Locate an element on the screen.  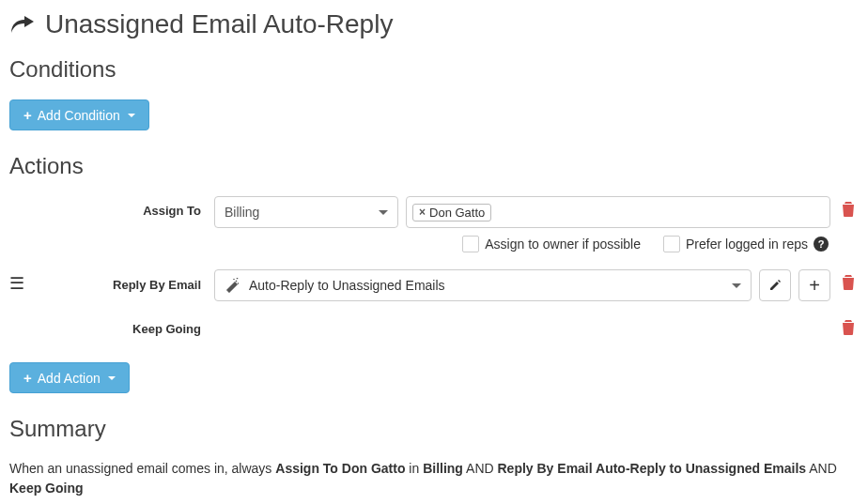
delete-assign-to-button is located at coordinates (848, 206).